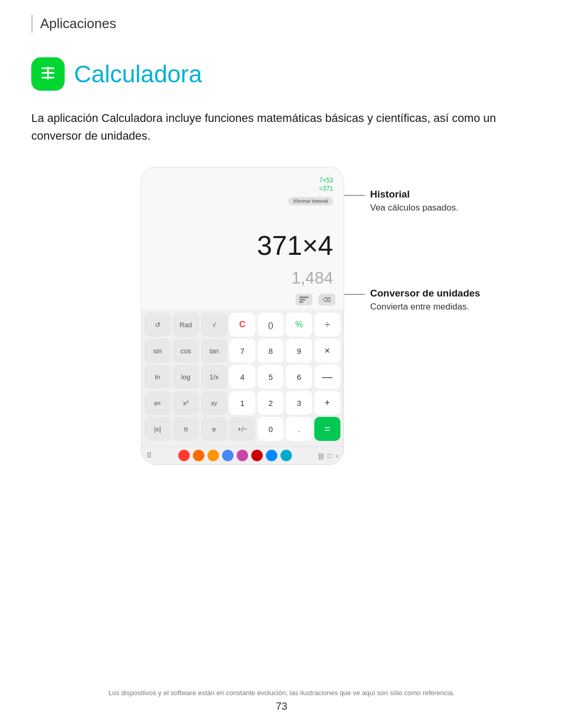  I want to click on btn-sqrt: √, so click(214, 325).